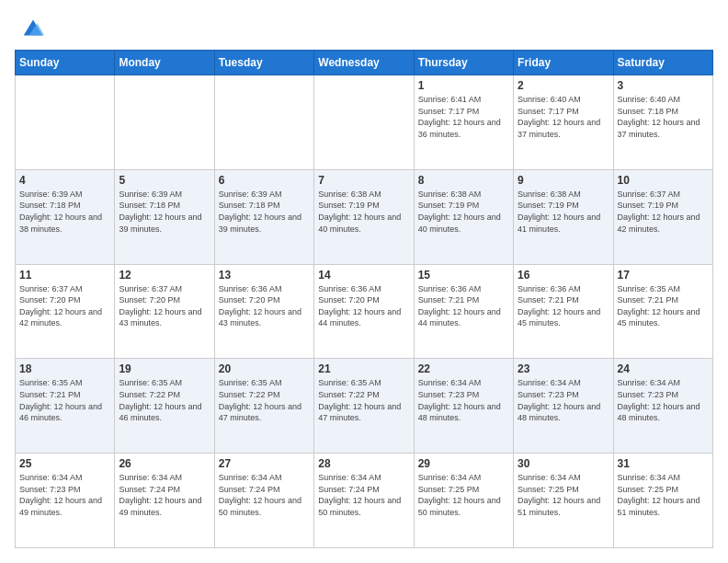  Describe the element at coordinates (463, 311) in the screenshot. I see `calendar-cell: 15Sunrise: 6:36 AM Sunset: 7:21 PM Dayli…` at that location.